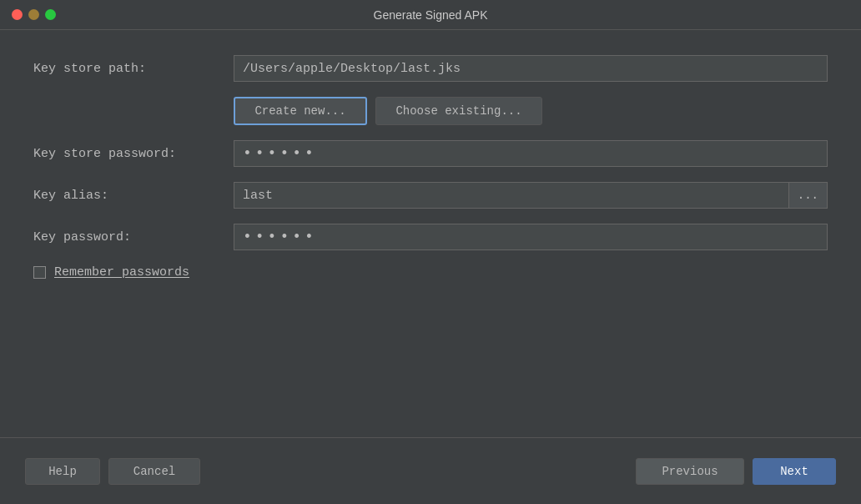  I want to click on previous-button: Previous, so click(690, 471).